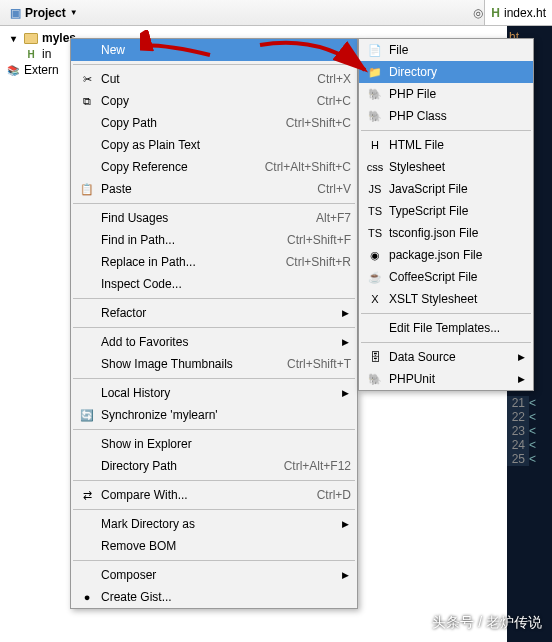 This screenshot has height=642, width=552. What do you see at coordinates (446, 167) in the screenshot?
I see `menu-item-stylesheet: cssStylesheet` at bounding box center [446, 167].